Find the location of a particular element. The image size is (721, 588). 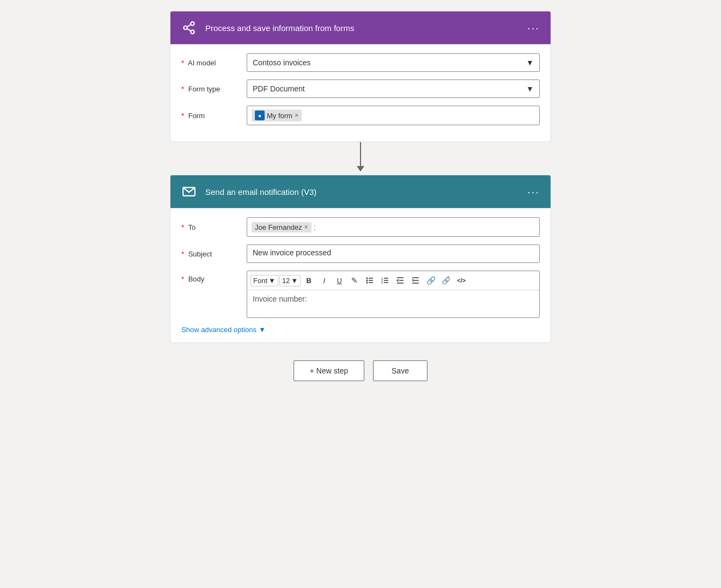

step1-title: Process and save information from forms is located at coordinates (365, 28).